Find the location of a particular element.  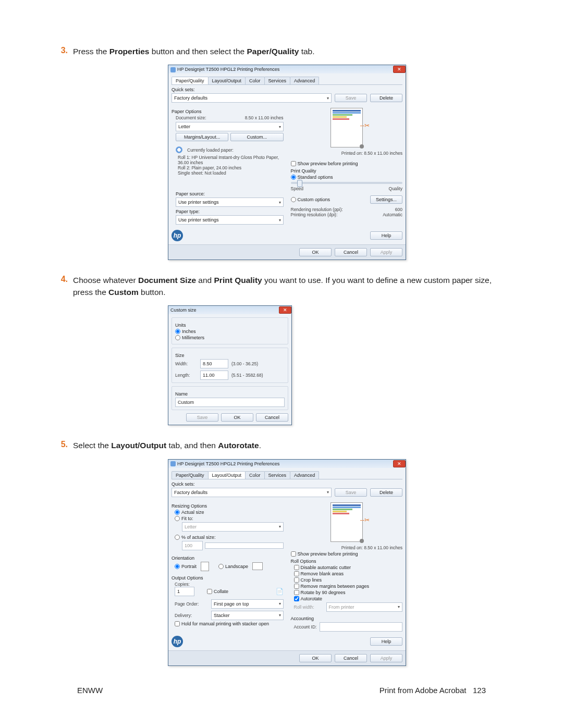

hold-checkbox is located at coordinates (177, 624).